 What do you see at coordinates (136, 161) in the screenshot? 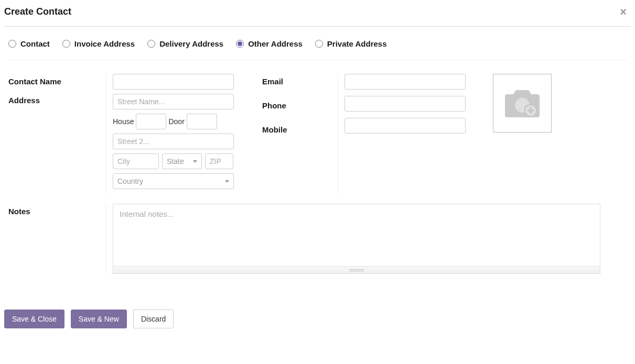
I see `city-input` at bounding box center [136, 161].